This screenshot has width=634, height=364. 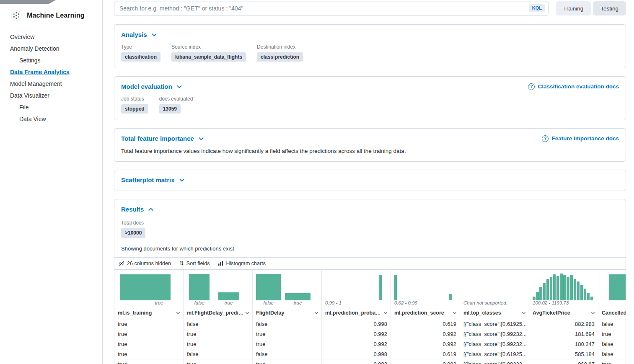 What do you see at coordinates (56, 84) in the screenshot?
I see `sidebar-item-model-management: Model Management` at bounding box center [56, 84].